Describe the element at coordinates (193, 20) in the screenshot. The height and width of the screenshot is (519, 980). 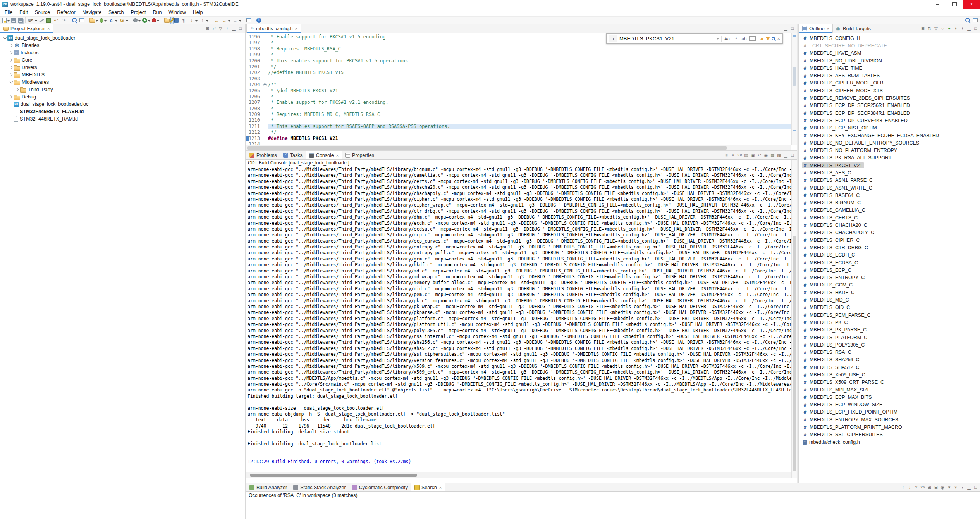
I see `next-annotation-icon: ↓` at that location.